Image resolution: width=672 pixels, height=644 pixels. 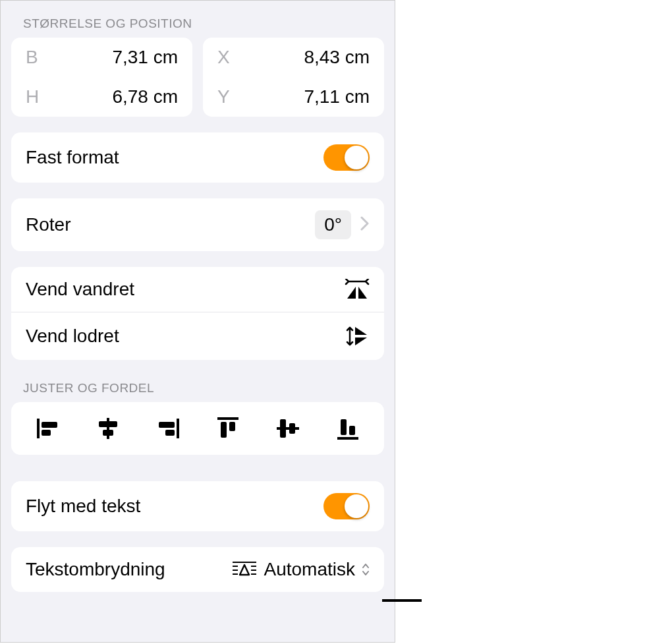 What do you see at coordinates (244, 570) in the screenshot?
I see `text-wrap-icon` at bounding box center [244, 570].